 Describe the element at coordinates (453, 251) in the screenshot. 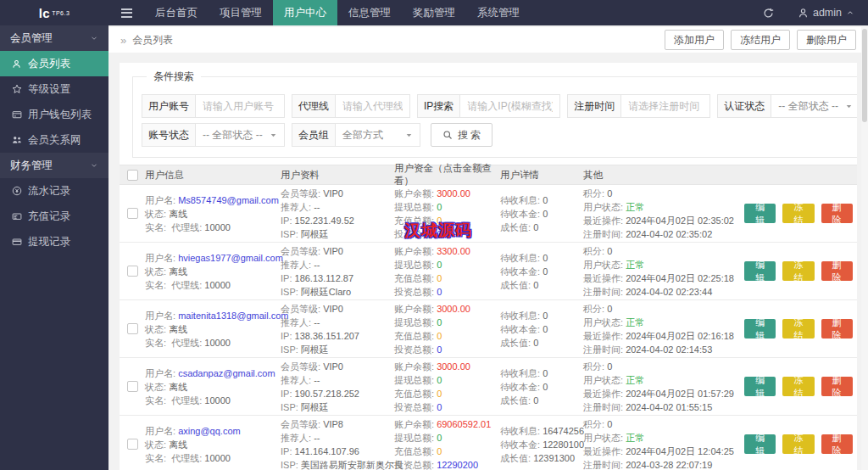

I see `balance-amount: 3300.00` at that location.